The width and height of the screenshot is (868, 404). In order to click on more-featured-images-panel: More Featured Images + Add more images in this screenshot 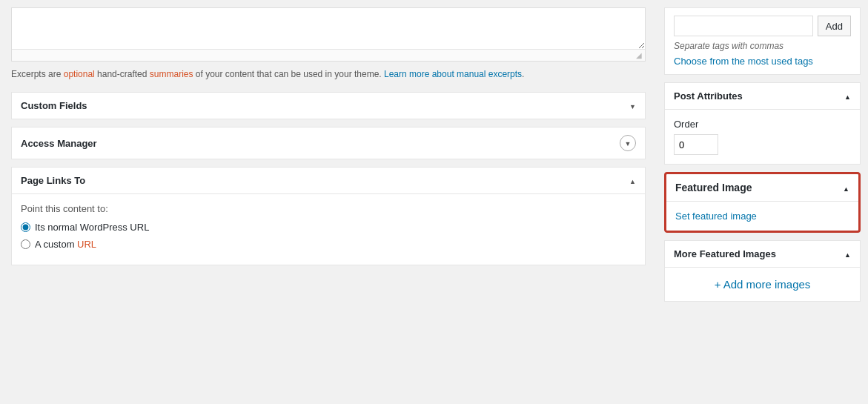, I will do `click(762, 271)`.